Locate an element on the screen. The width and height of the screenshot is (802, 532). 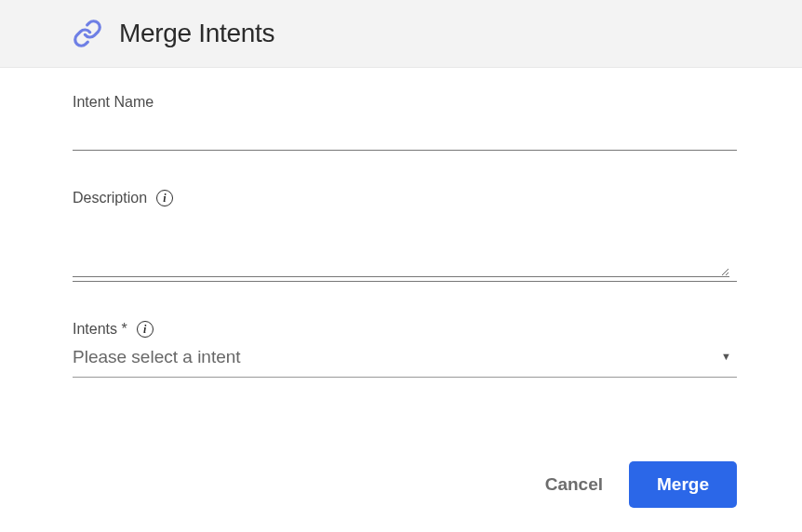
field-description: Description i is located at coordinates (401, 236).